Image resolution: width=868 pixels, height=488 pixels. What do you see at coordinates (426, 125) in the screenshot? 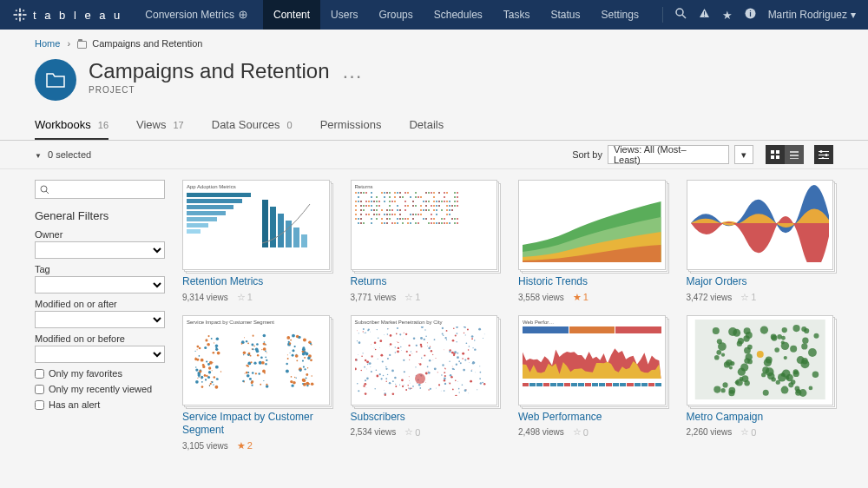
I see `tab-details: Details` at bounding box center [426, 125].